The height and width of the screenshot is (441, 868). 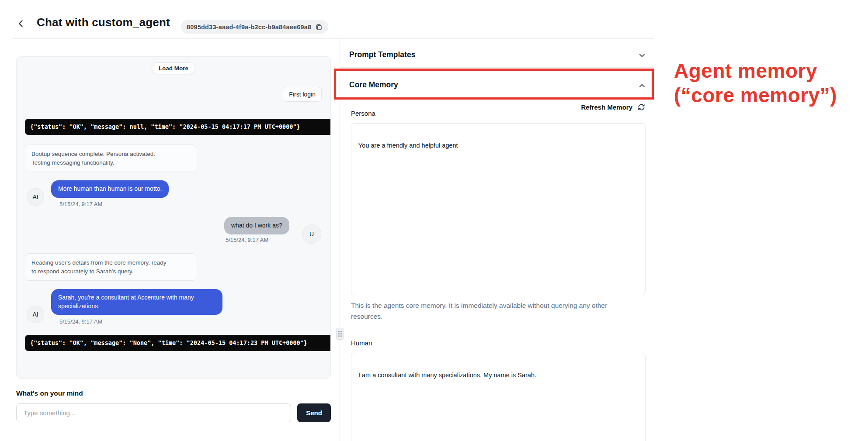 I want to click on persona-textarea: You are a friendly and helpful agent, so click(x=498, y=209).